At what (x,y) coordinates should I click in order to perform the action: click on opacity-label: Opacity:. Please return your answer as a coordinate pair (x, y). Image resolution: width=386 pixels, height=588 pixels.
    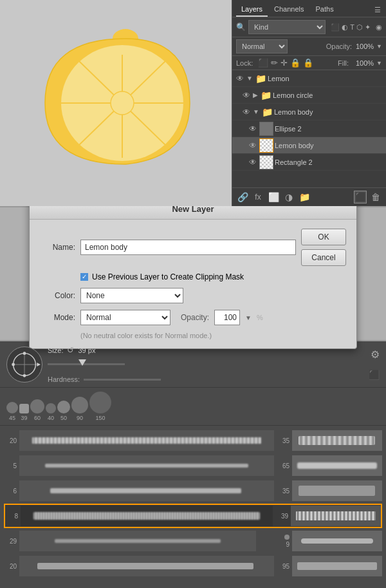
    Looking at the image, I should click on (195, 318).